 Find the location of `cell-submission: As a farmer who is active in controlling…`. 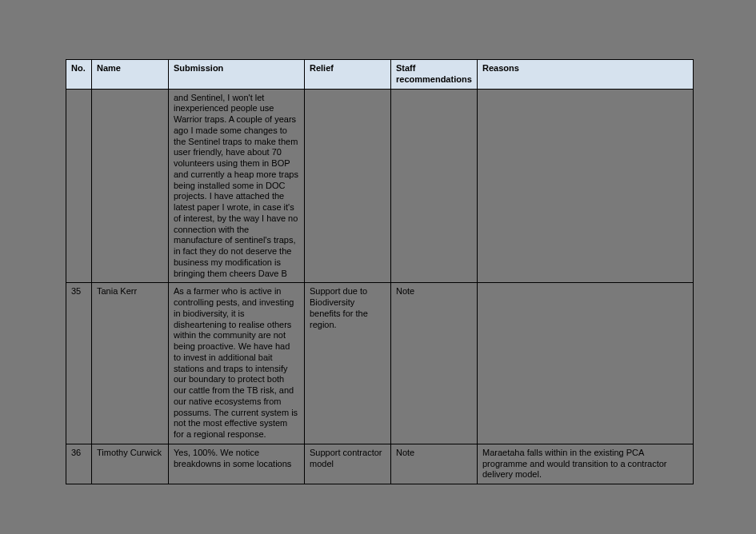

cell-submission: As a farmer who is active in controlling… is located at coordinates (237, 364).